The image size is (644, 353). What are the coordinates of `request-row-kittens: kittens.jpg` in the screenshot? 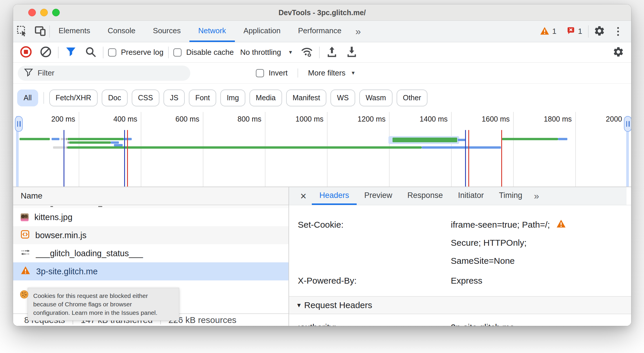 It's located at (151, 217).